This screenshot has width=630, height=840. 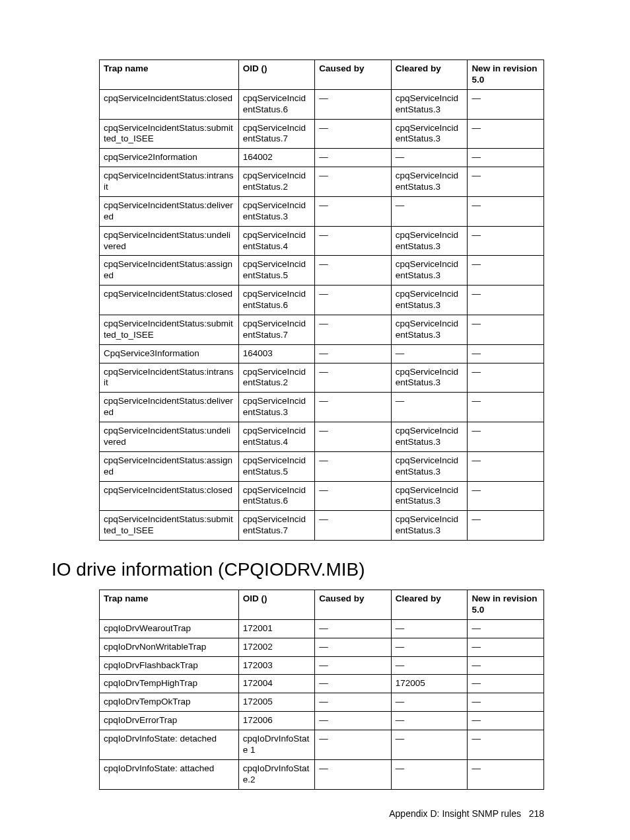 I want to click on cell-trap: cpqIoDrvErrorTrap, so click(x=169, y=721).